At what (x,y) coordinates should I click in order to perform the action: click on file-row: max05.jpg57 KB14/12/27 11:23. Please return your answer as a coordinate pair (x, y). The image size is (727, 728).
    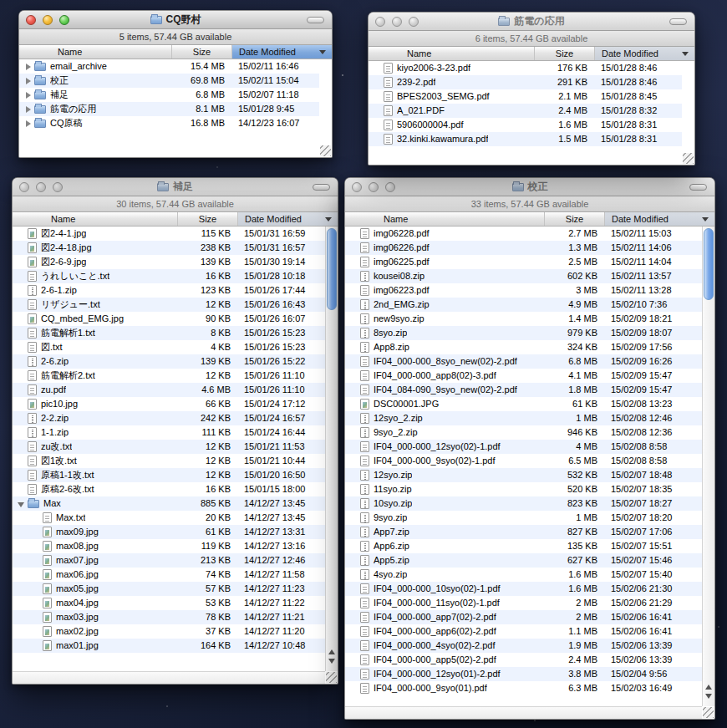
    Looking at the image, I should click on (169, 588).